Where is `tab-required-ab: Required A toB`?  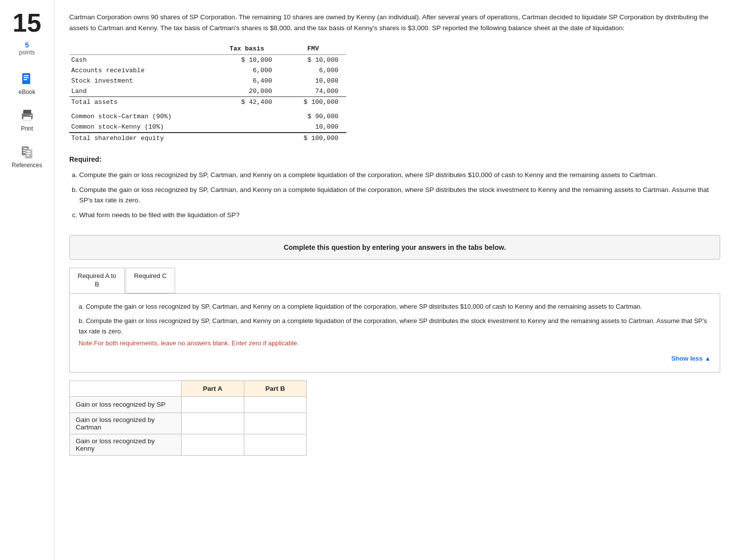
tab-required-ab: Required A toB is located at coordinates (97, 280).